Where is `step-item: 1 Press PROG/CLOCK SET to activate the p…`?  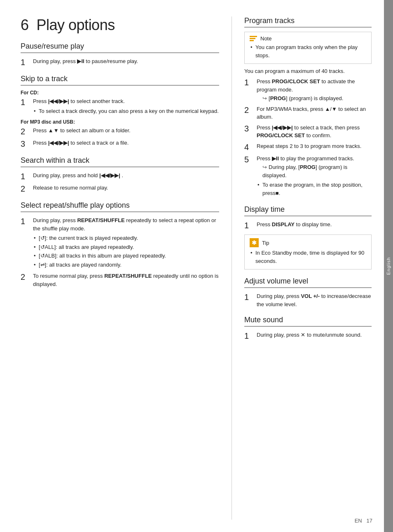 step-item: 1 Press PROG/CLOCK SET to activate the p… is located at coordinates (308, 90).